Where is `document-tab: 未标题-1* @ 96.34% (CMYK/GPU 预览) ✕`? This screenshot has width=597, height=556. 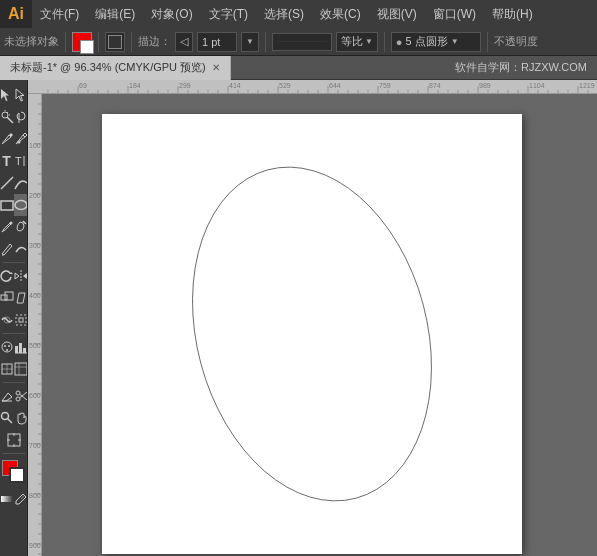
document-tab: 未标题-1* @ 96.34% (CMYK/GPU 预览) ✕ is located at coordinates (116, 68).